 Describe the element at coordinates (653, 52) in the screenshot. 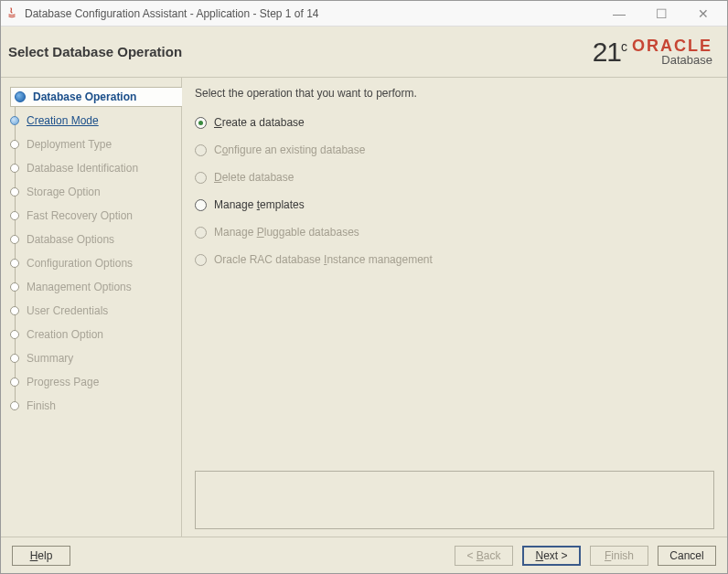

I see `oracle-logo: 21c ORACLE Database` at that location.